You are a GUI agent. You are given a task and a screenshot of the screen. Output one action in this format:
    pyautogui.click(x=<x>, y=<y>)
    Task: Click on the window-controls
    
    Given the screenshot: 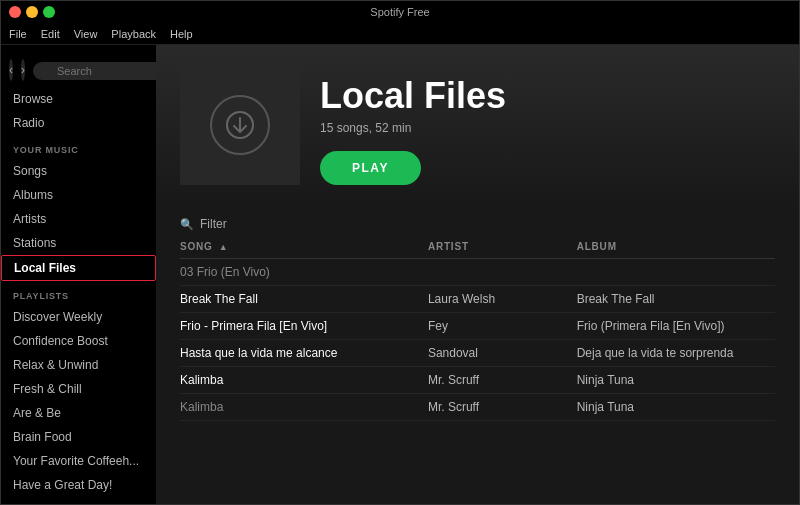 What is the action you would take?
    pyautogui.click(x=32, y=12)
    